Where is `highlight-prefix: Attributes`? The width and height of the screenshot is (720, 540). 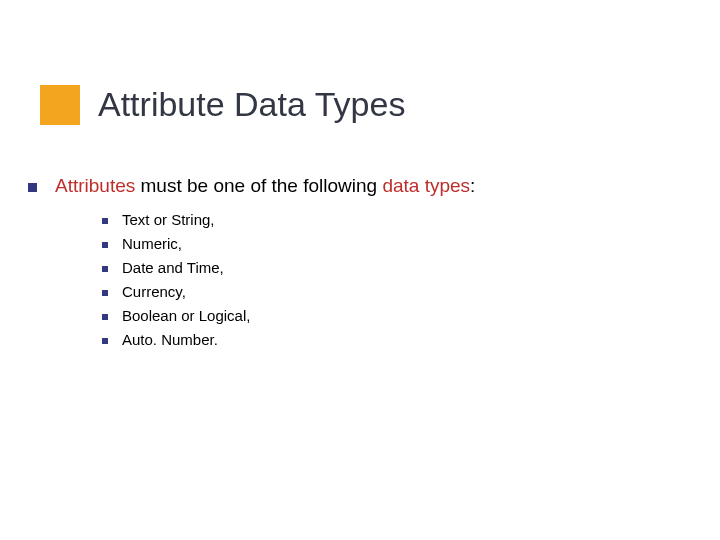
highlight-prefix: Attributes is located at coordinates (95, 186).